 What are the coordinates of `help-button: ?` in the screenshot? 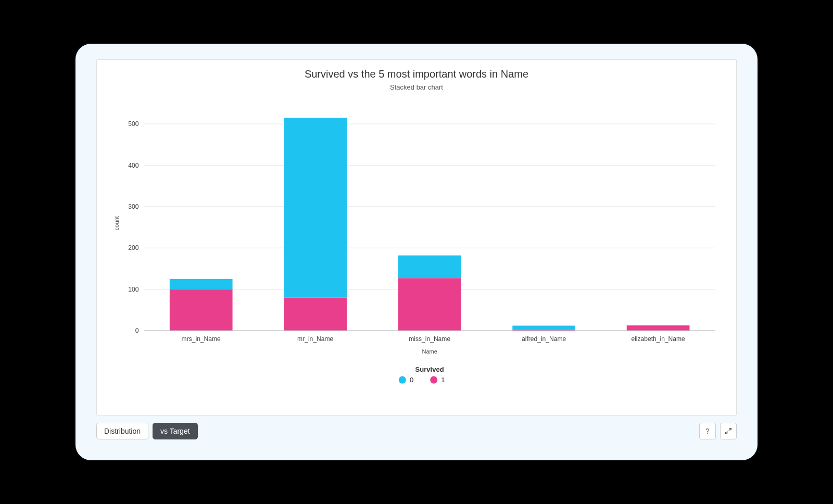 It's located at (708, 431).